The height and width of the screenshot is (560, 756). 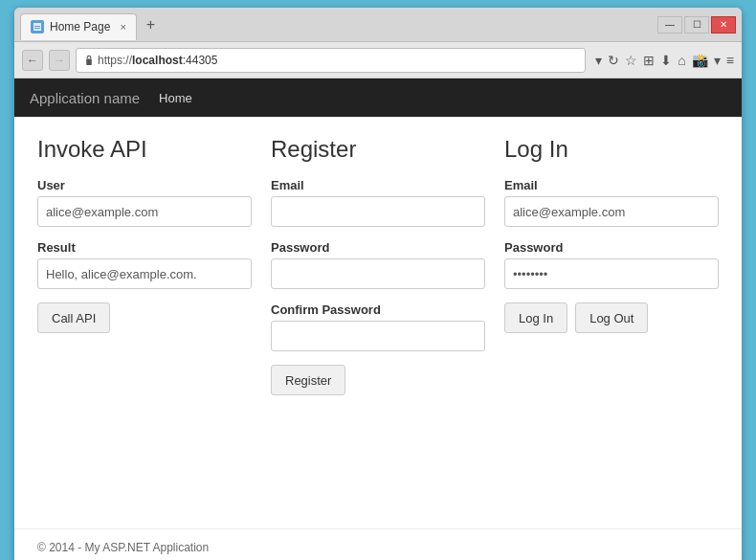 I want to click on back-button: ←, so click(x=33, y=60).